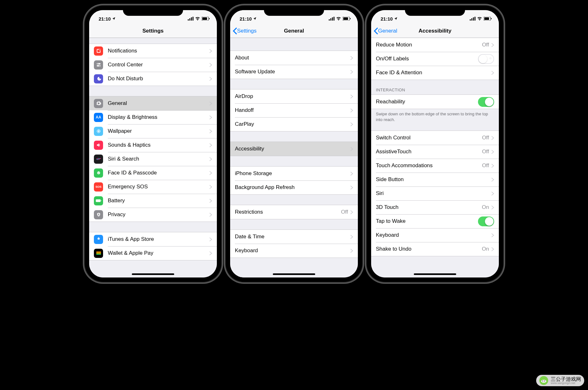 The width and height of the screenshot is (588, 390). Describe the element at coordinates (435, 138) in the screenshot. I see `row-switch-control: Switch ControlOff` at that location.